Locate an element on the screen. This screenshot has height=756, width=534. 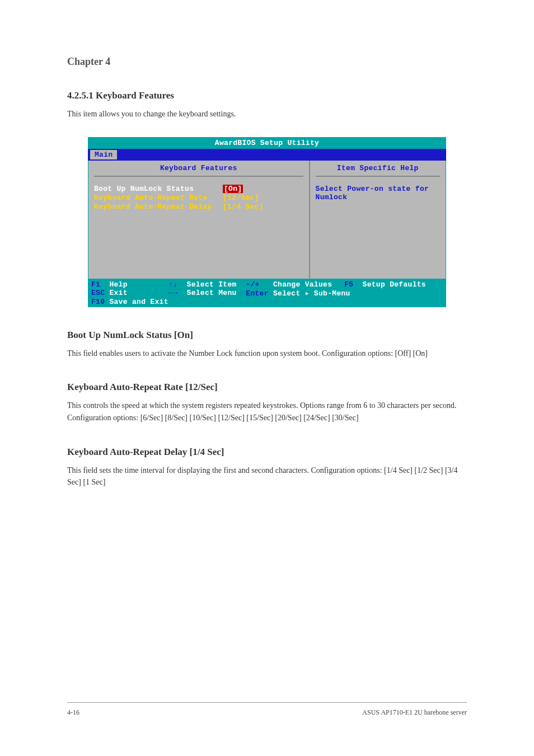
bios-help-panel: Item Specific Help Select Power-on state… is located at coordinates (378, 219).